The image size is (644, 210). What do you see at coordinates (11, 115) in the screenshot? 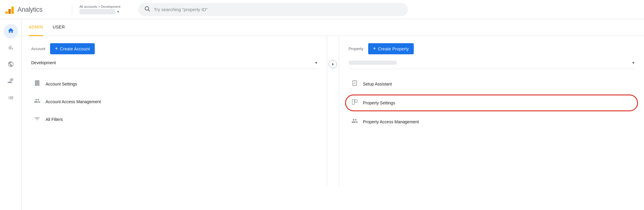
I see `sidebar` at bounding box center [11, 115].